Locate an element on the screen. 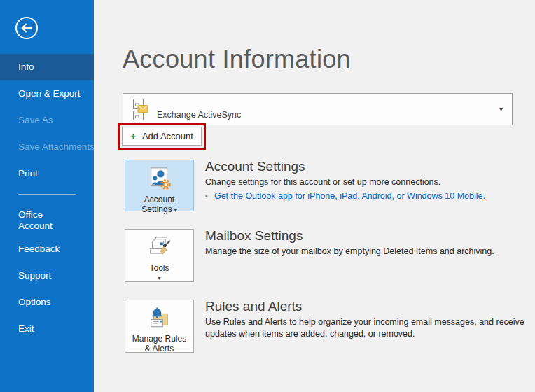 The width and height of the screenshot is (535, 392). section-description: Manage the size of your mailbox by empty… is located at coordinates (365, 252).